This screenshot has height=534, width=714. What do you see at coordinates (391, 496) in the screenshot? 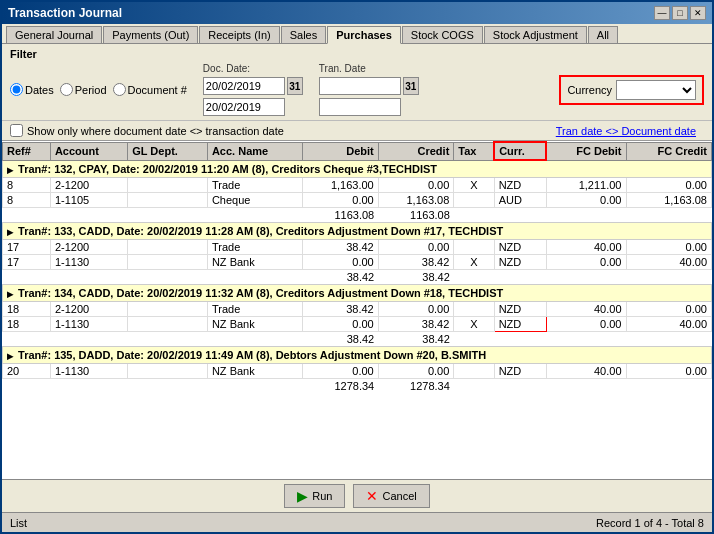
I see `cancel-button: ✕ Cancel` at bounding box center [391, 496].